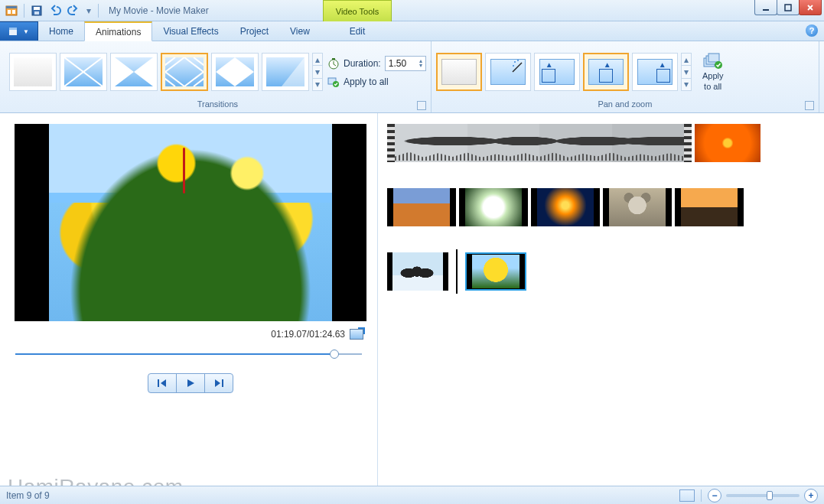 This screenshot has height=504, width=824. I want to click on minimize-button, so click(766, 8).